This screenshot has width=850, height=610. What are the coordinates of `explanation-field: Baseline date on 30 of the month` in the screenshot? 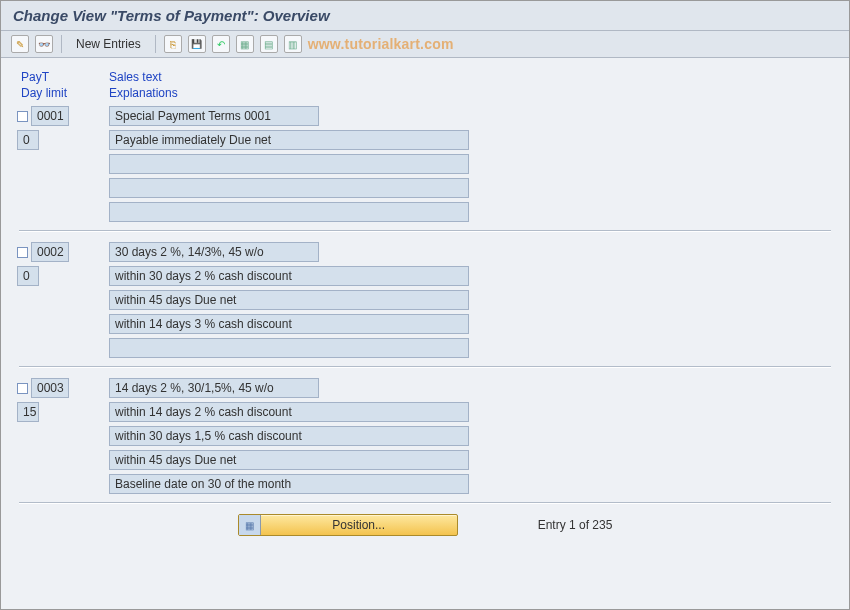 It's located at (289, 484).